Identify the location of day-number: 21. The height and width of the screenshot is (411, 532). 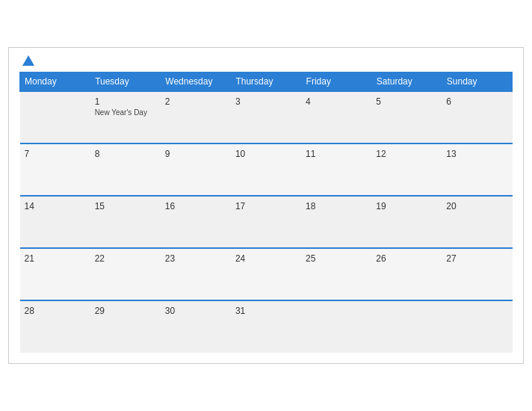
(55, 259).